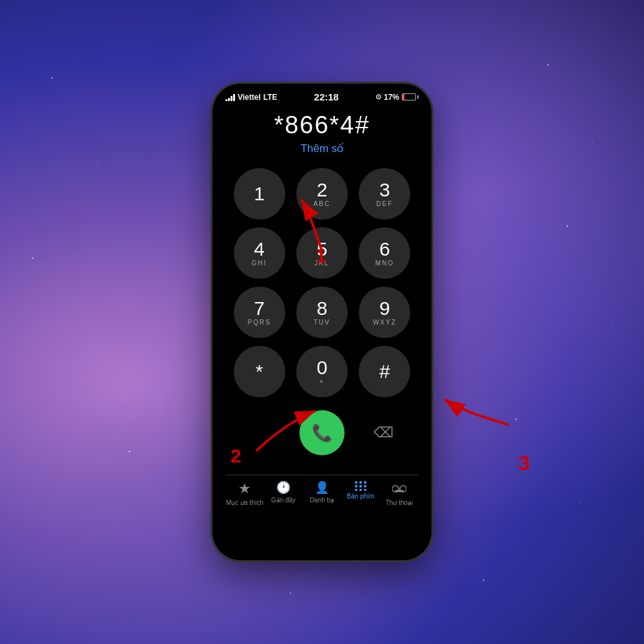 The height and width of the screenshot is (644, 644). Describe the element at coordinates (260, 372) in the screenshot. I see `key-star-num: *` at that location.